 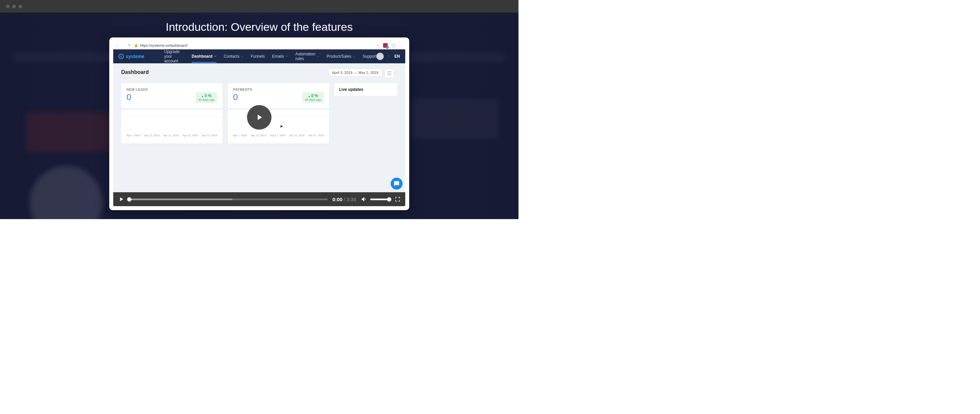 I want to click on chat-widget-button, so click(x=396, y=184).